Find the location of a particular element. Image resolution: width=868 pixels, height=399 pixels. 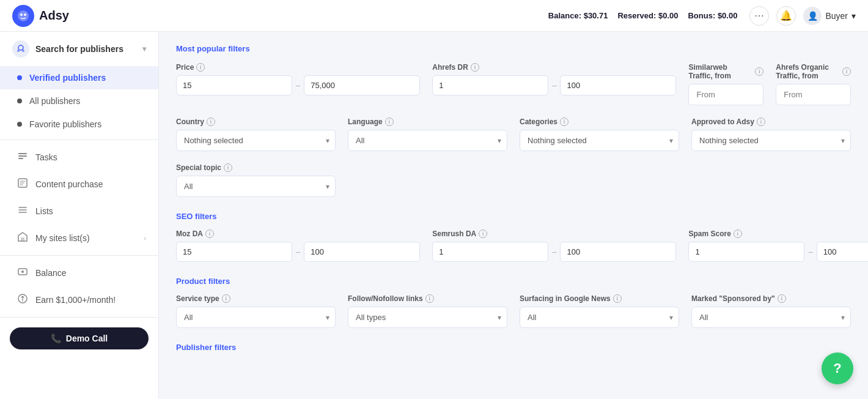

similarweb-info-icon: i is located at coordinates (759, 72).